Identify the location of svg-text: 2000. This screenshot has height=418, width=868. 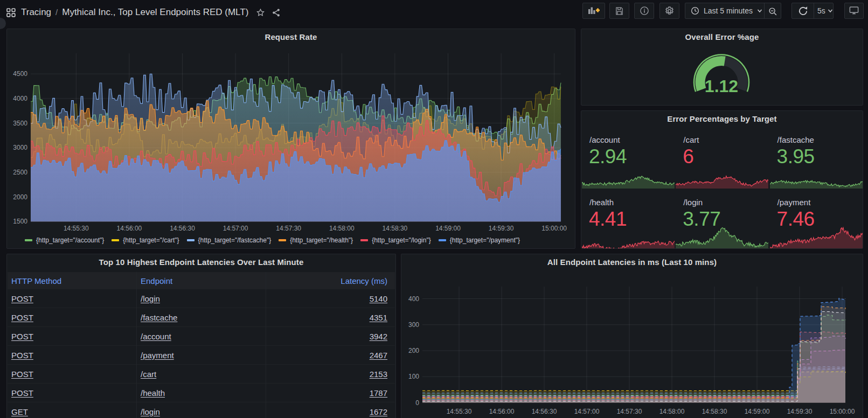
(20, 197).